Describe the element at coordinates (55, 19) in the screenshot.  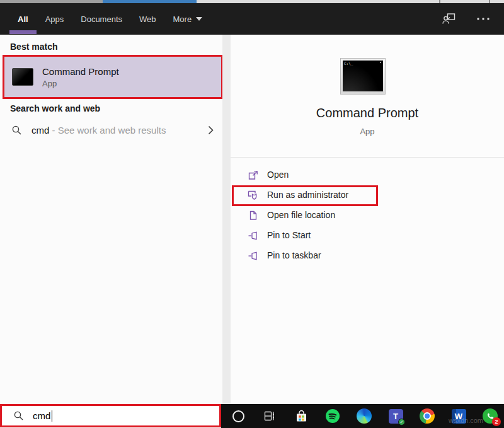
I see `tab-apps: Apps` at that location.